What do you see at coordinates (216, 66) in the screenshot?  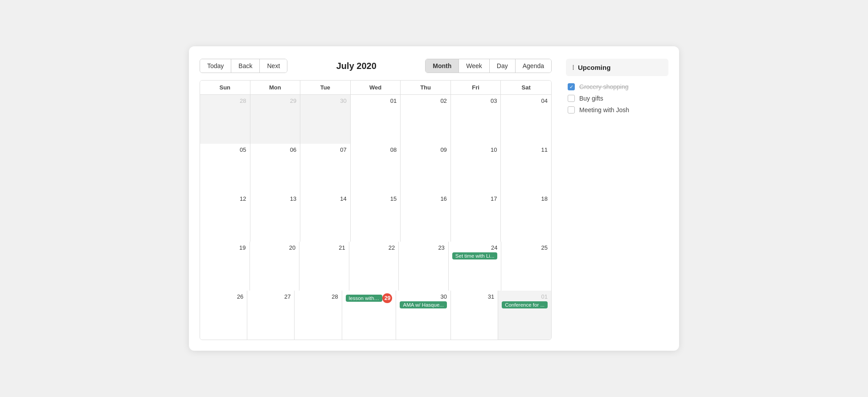 I see `today-button: Today` at bounding box center [216, 66].